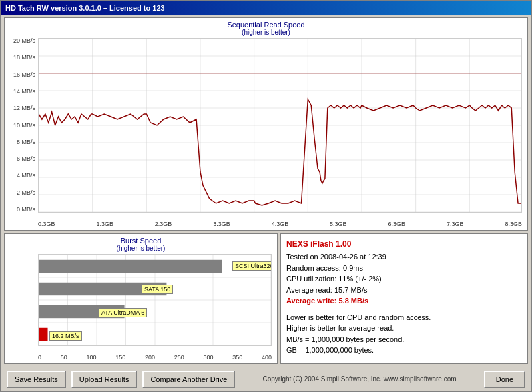  What do you see at coordinates (405, 257) in the screenshot?
I see `info-tested: Tested on 2008-04-26 at 12:39` at bounding box center [405, 257].